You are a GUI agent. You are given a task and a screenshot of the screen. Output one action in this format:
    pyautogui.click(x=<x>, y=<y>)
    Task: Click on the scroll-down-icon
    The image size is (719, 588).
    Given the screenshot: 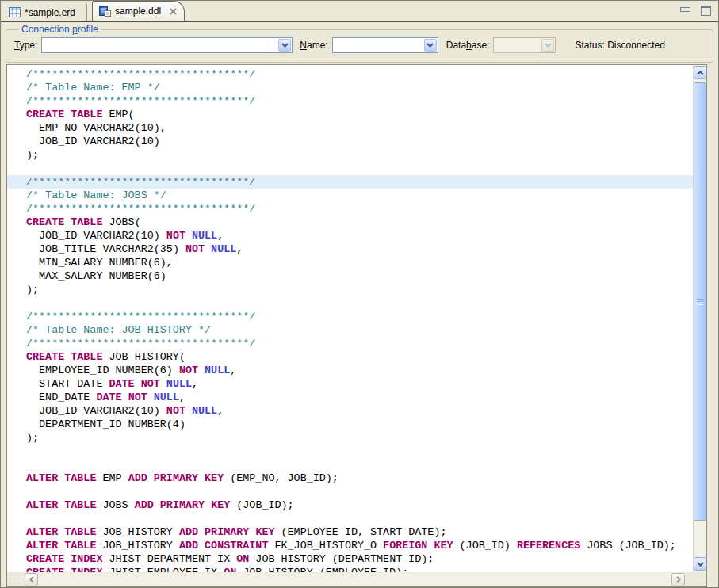 What is the action you would take?
    pyautogui.click(x=700, y=564)
    